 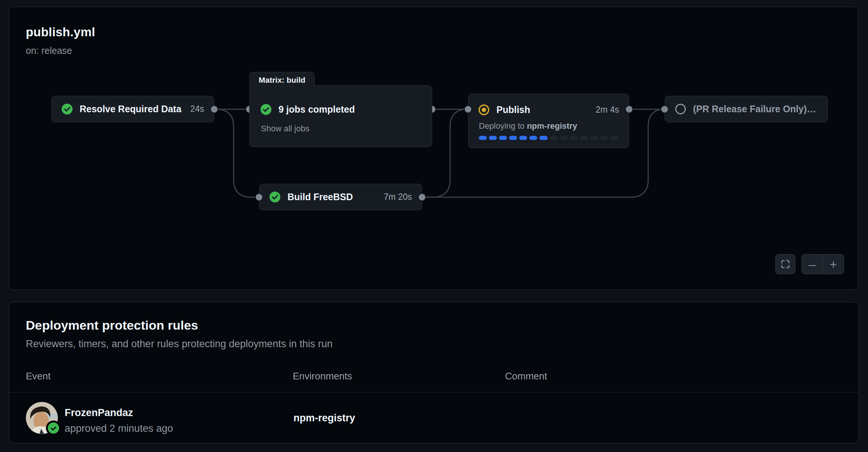 I want to click on avatar, so click(x=42, y=418).